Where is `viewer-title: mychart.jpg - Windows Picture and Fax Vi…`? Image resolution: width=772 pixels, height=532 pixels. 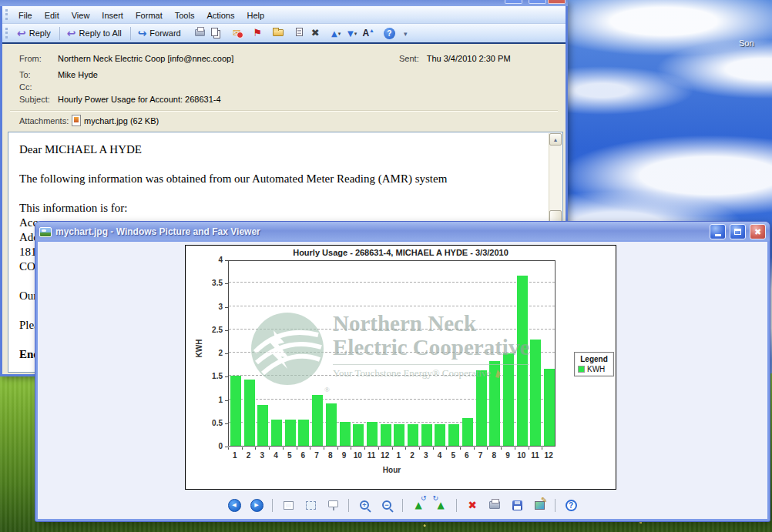
viewer-title: mychart.jpg - Windows Picture and Fax Vi… is located at coordinates (381, 232).